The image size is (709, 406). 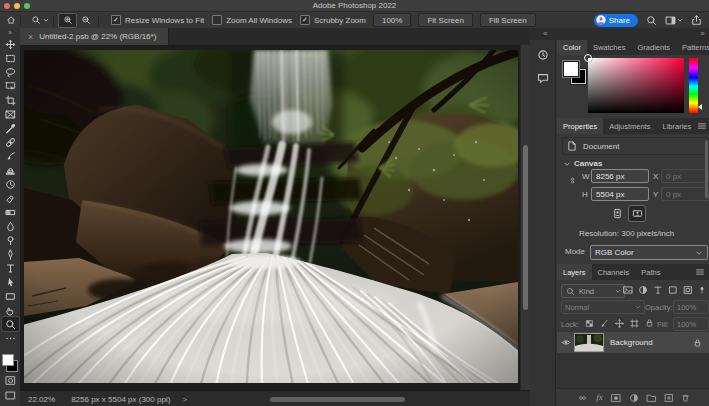 I want to click on tool-brush, so click(x=10, y=156).